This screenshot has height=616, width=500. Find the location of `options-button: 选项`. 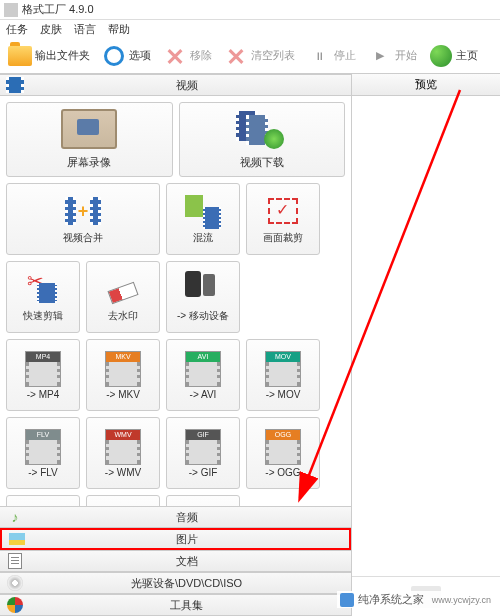

options-button: 选项 is located at coordinates (126, 56).